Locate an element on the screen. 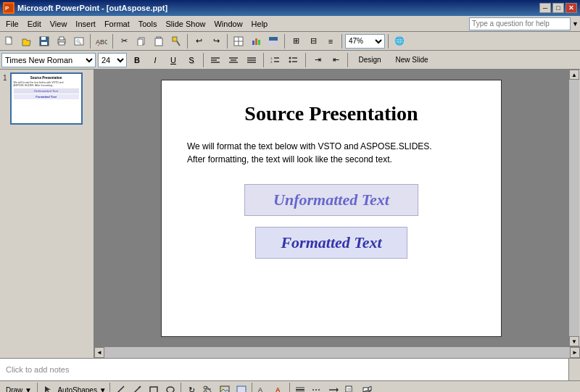 The width and height of the screenshot is (580, 392). scroll-down-button: ▼ is located at coordinates (574, 341).